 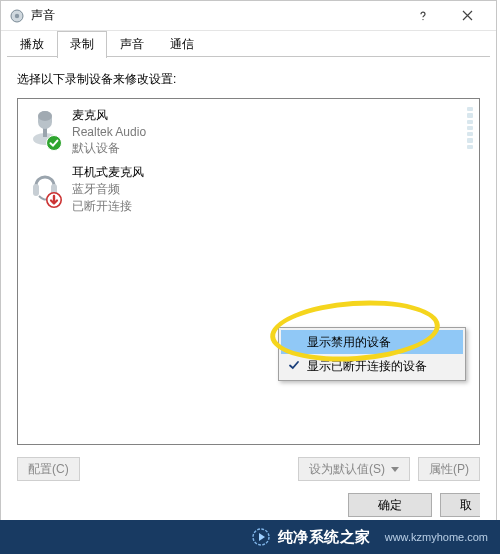 What do you see at coordinates (261, 537) in the screenshot?
I see `brand-logo-icon` at bounding box center [261, 537].